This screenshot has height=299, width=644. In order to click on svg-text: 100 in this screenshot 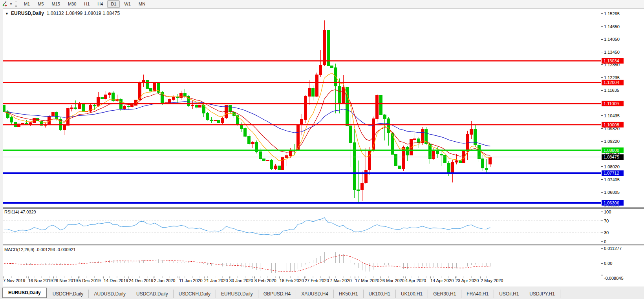, I will do `click(607, 212)`.